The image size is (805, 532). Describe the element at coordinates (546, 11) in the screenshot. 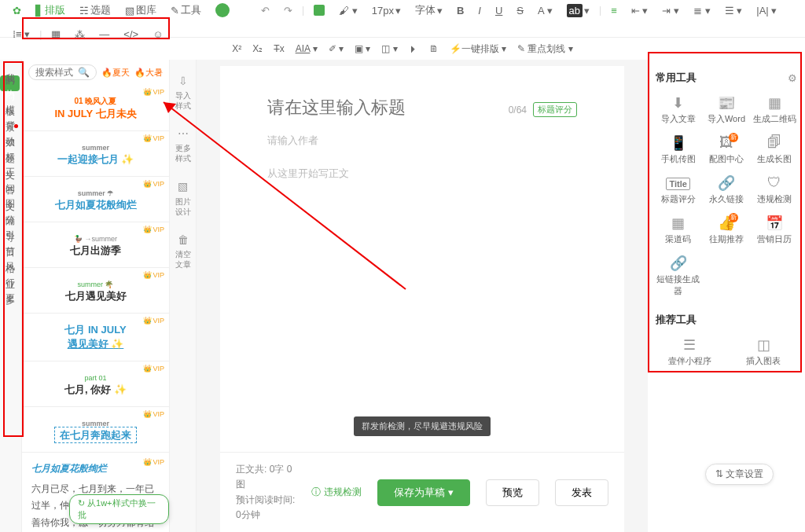

I see `font-color-icon: A ▾` at that location.